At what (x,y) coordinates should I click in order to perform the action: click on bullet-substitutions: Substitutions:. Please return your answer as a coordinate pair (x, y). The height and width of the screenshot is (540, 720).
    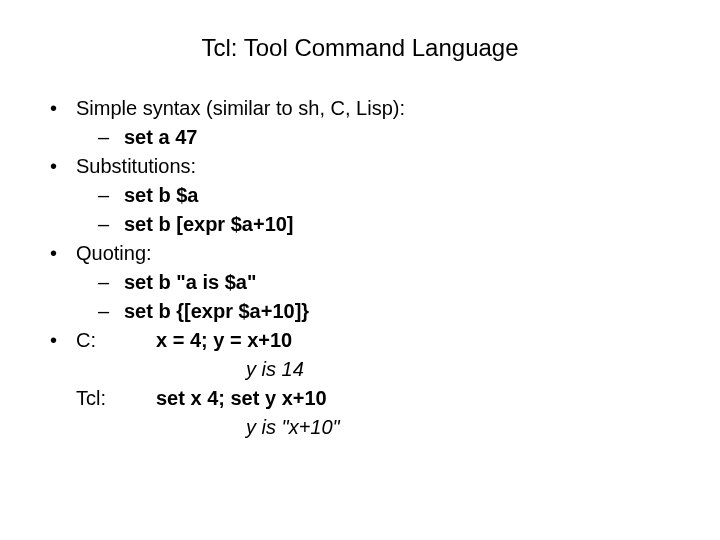
    Looking at the image, I should click on (360, 166).